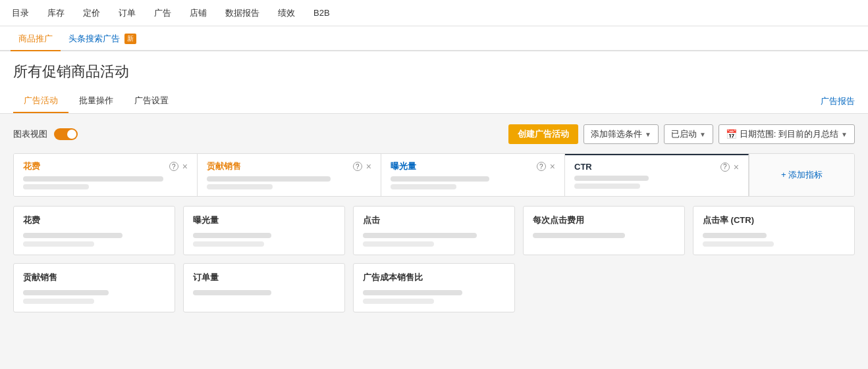  Describe the element at coordinates (92, 13) in the screenshot. I see `nav-pricing: 定价` at that location.